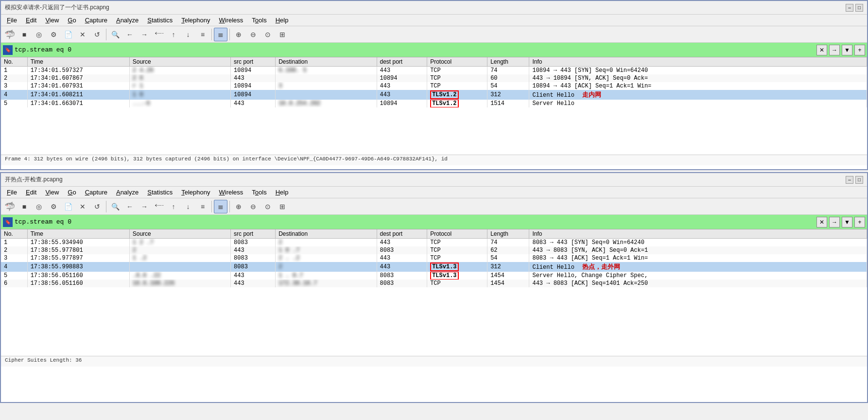 Image resolution: width=868 pixels, height=420 pixels. I want to click on zoom-normal-btn-bottom: ⊙, so click(268, 207).